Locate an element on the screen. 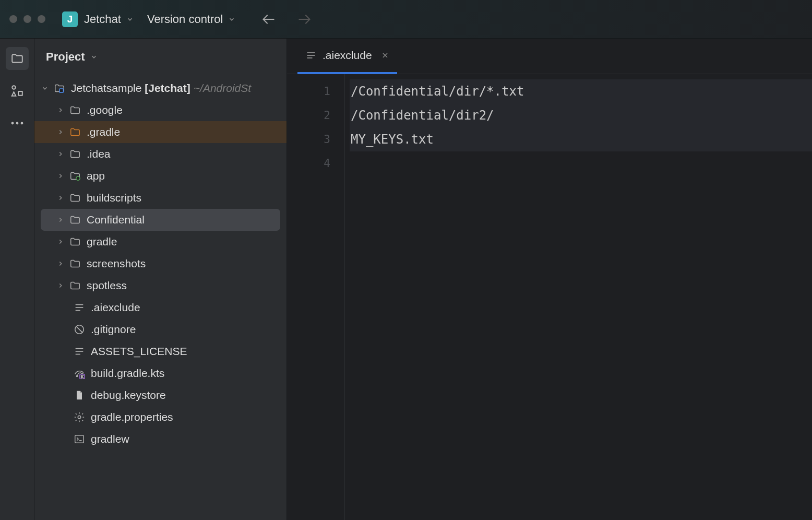 The height and width of the screenshot is (520, 812). tree-file: gradle.properties is located at coordinates (161, 417).